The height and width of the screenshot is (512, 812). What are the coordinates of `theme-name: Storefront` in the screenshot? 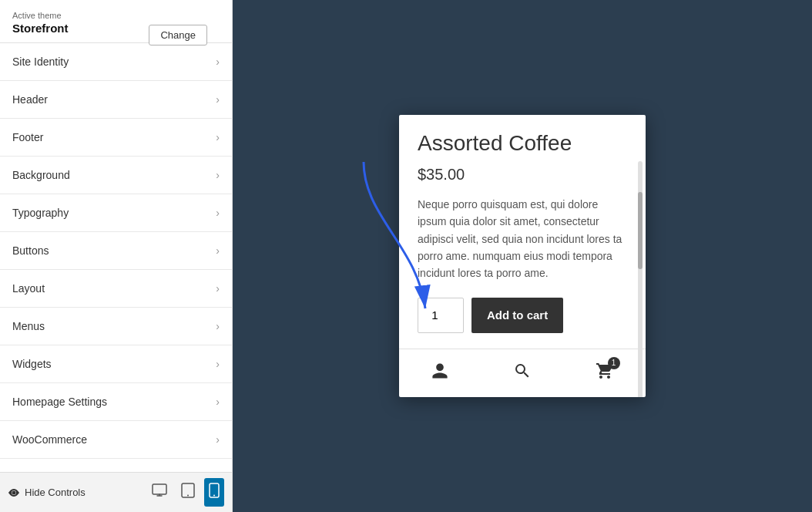 It's located at (40, 28).